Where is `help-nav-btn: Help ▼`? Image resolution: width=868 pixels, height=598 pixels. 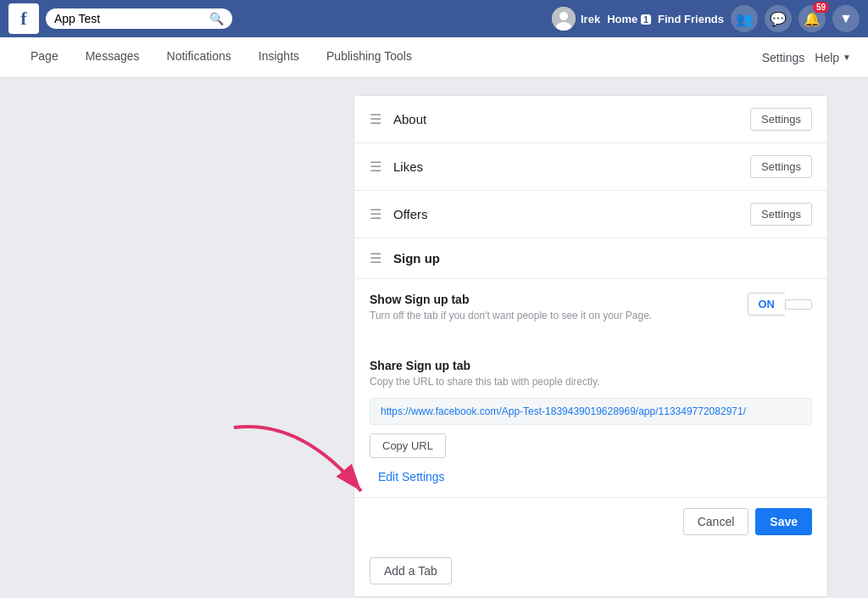
help-nav-btn: Help ▼ is located at coordinates (832, 58).